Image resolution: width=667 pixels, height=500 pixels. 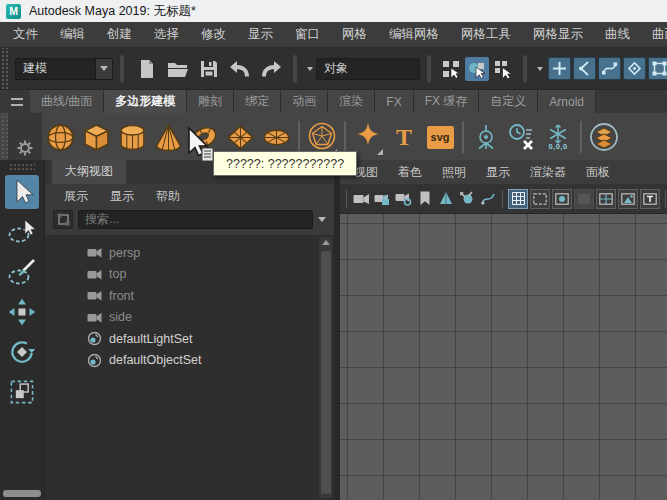 I want to click on viewport-menu-show: 显示, so click(x=498, y=172).